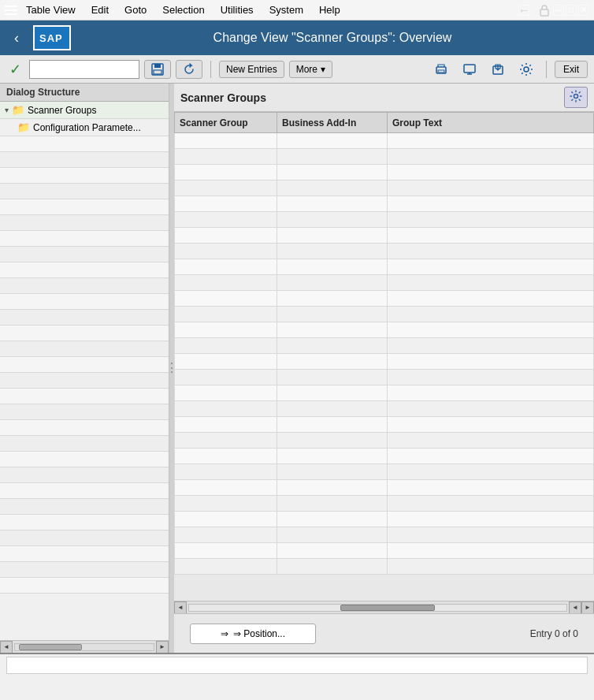  Describe the element at coordinates (224, 98) in the screenshot. I see `table-title: Scanner Groups` at that location.